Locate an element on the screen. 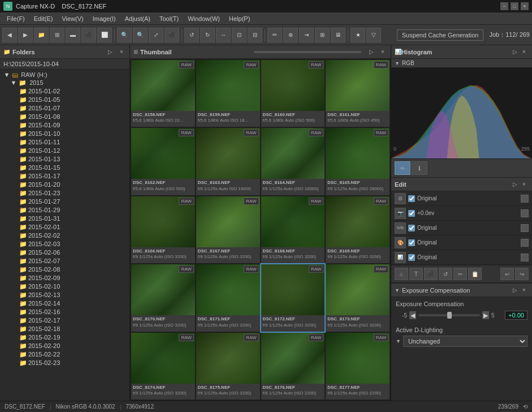 Image resolution: width=532 pixels, height=412 pixels. folders-close-button: × is located at coordinates (122, 52).